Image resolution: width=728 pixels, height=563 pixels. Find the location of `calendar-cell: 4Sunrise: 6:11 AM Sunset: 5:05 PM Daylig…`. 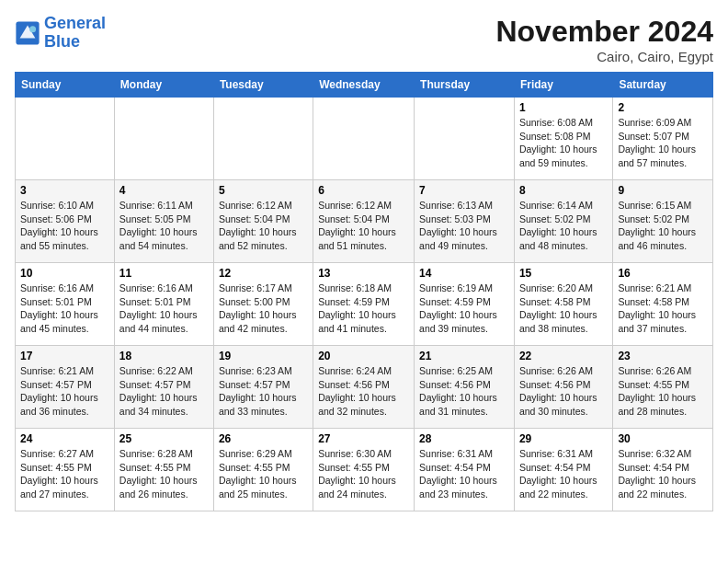

calendar-cell: 4Sunrise: 6:11 AM Sunset: 5:05 PM Daylig… is located at coordinates (164, 222).